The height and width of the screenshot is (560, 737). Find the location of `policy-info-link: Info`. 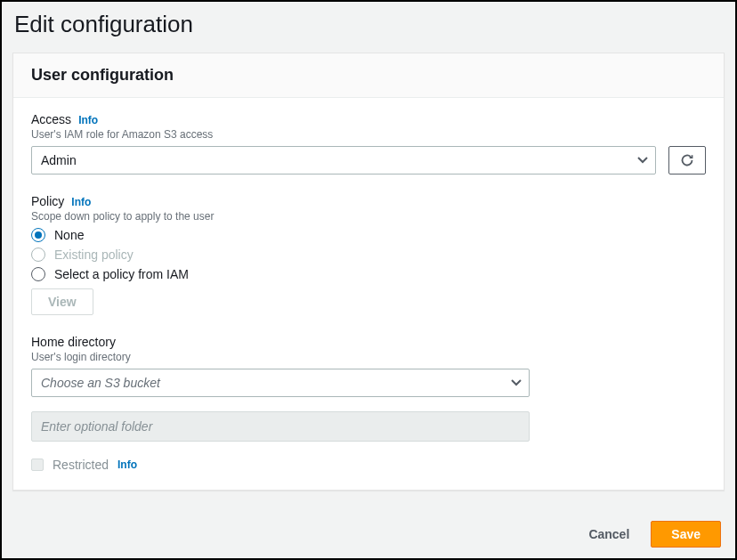

policy-info-link: Info is located at coordinates (81, 202).